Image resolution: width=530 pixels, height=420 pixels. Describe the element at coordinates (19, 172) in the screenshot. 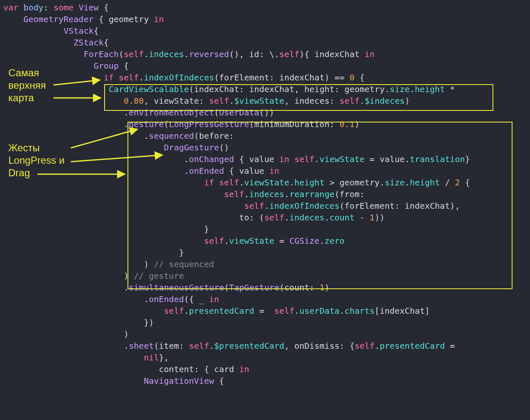

I see `annotation-gestures-l3: Drag` at that location.